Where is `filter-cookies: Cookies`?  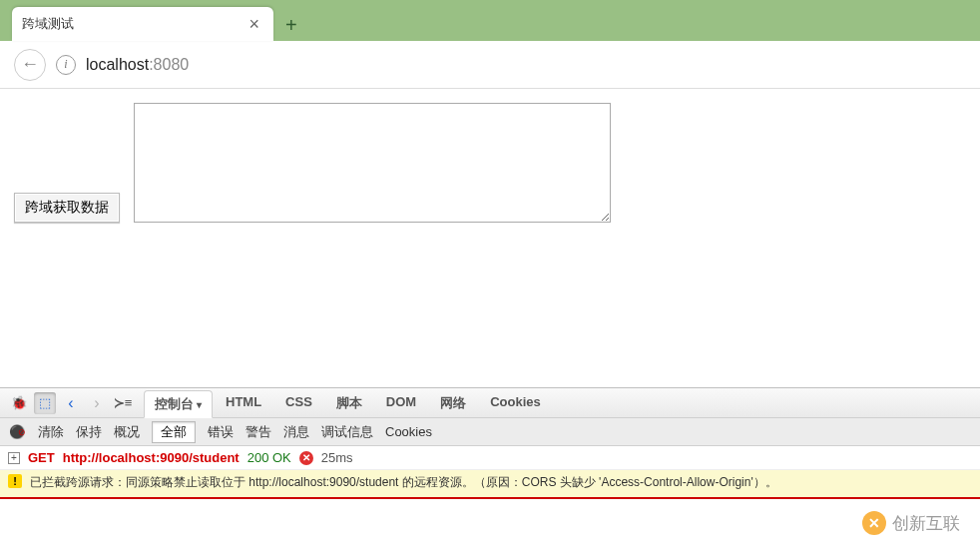
filter-cookies: Cookies is located at coordinates (409, 431).